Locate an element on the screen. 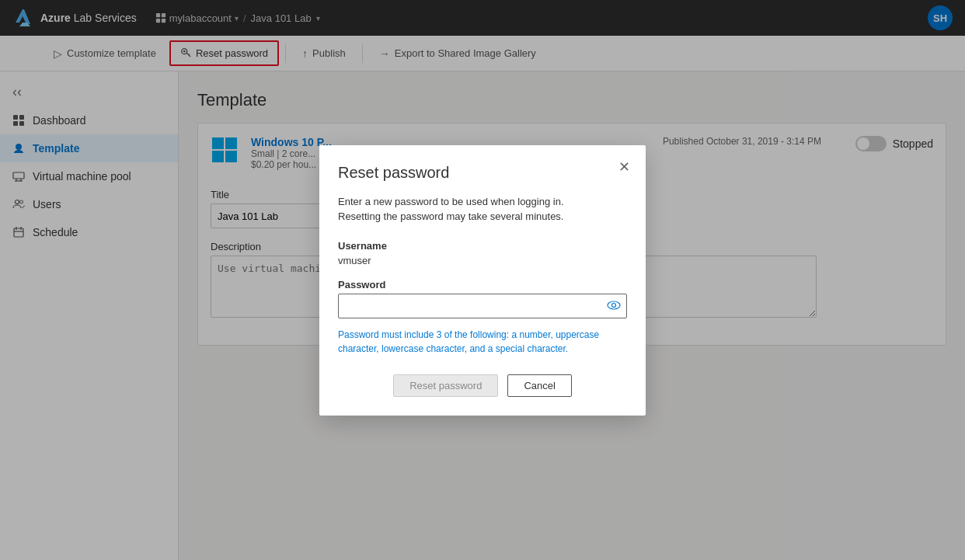  username-value: vmuser is located at coordinates (482, 261).